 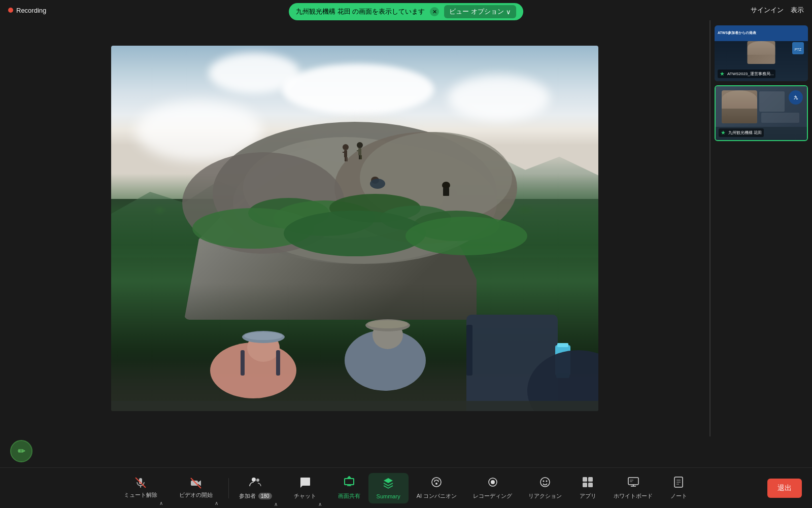 I want to click on screenshare-icon, so click(x=349, y=483).